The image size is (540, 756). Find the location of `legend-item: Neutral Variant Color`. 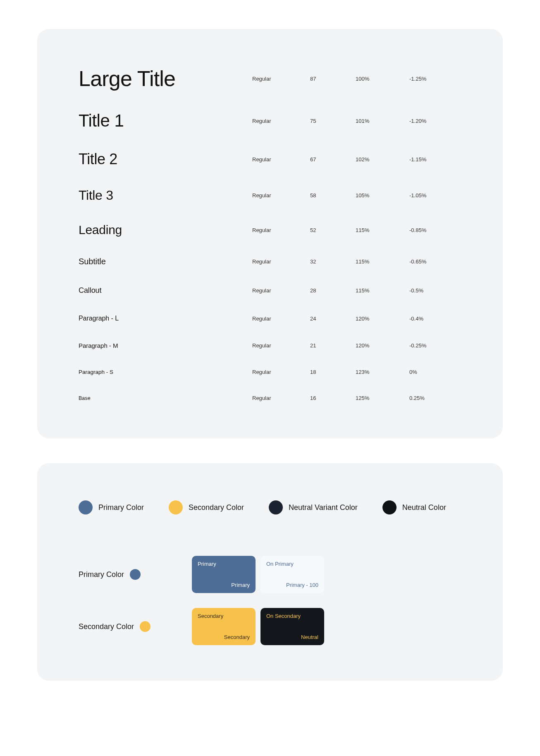

legend-item: Neutral Variant Color is located at coordinates (313, 507).